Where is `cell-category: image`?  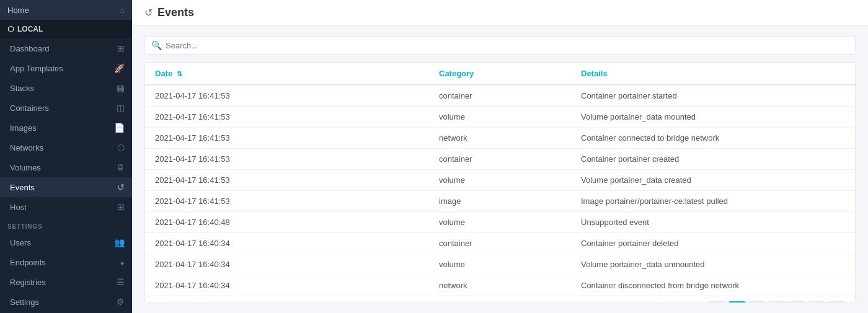
cell-category: image is located at coordinates (500, 201).